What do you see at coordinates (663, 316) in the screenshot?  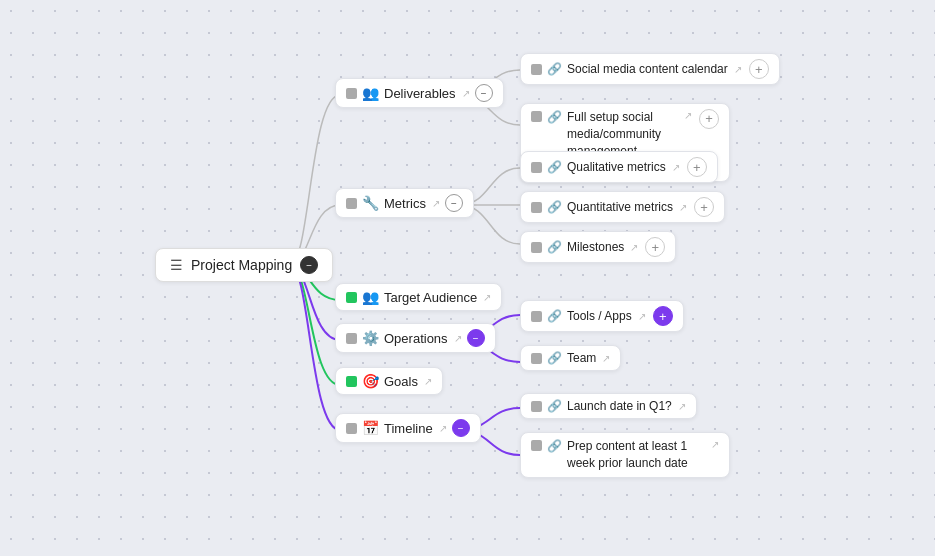 I see `tools-add-btn: +` at bounding box center [663, 316].